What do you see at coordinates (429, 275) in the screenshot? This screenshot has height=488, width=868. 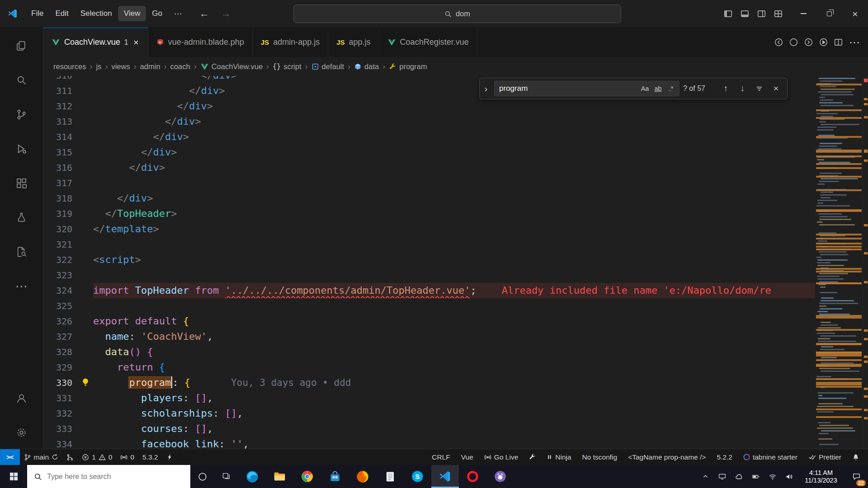 I see `code-line-323: 323` at bounding box center [429, 275].